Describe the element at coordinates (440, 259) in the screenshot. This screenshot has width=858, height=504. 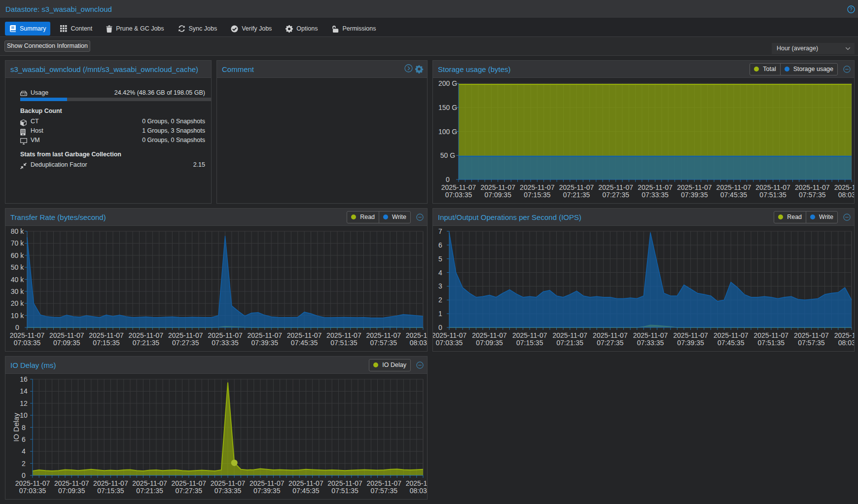
I see `svg-text: 5` at that location.